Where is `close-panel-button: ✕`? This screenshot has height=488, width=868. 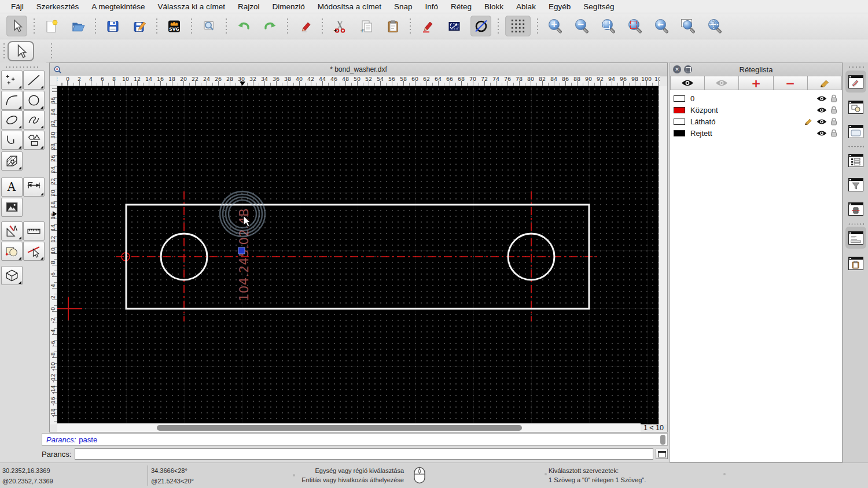
close-panel-button: ✕ is located at coordinates (677, 69).